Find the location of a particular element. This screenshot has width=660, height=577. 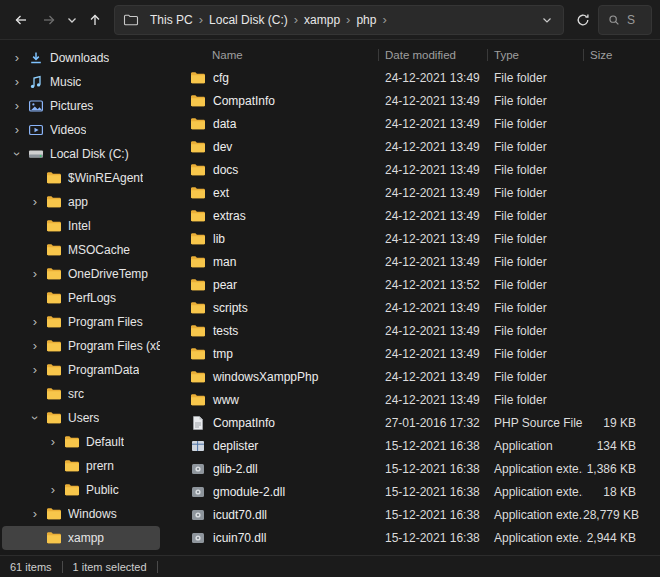

file-row-scripts: scripts24-12-2021 13:49File folder is located at coordinates (411, 308).